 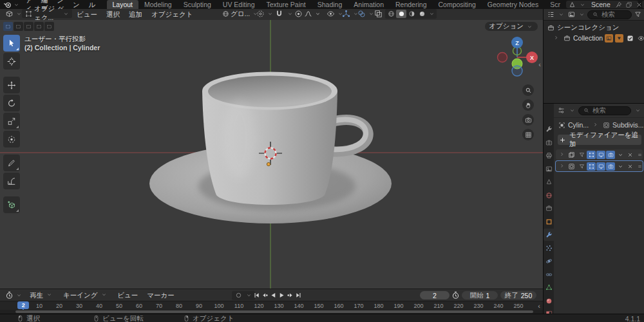 I want to click on properties-tab-constraints, so click(x=549, y=274).